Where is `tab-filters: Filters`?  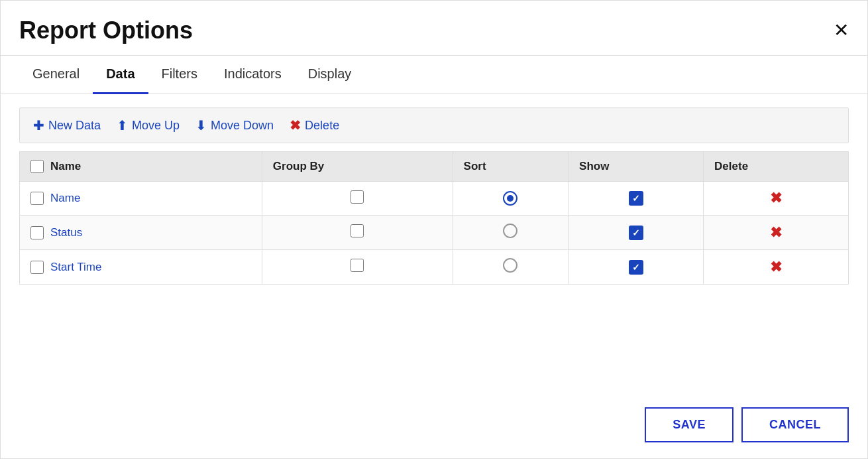
tab-filters: Filters is located at coordinates (180, 75).